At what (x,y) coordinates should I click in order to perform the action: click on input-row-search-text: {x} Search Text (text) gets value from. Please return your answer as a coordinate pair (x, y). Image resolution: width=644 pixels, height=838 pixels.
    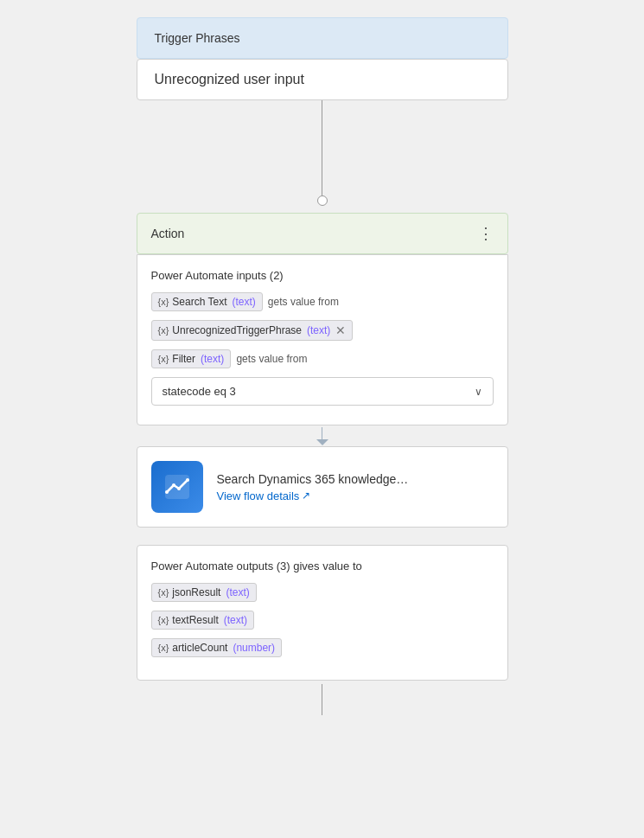
    Looking at the image, I should click on (322, 302).